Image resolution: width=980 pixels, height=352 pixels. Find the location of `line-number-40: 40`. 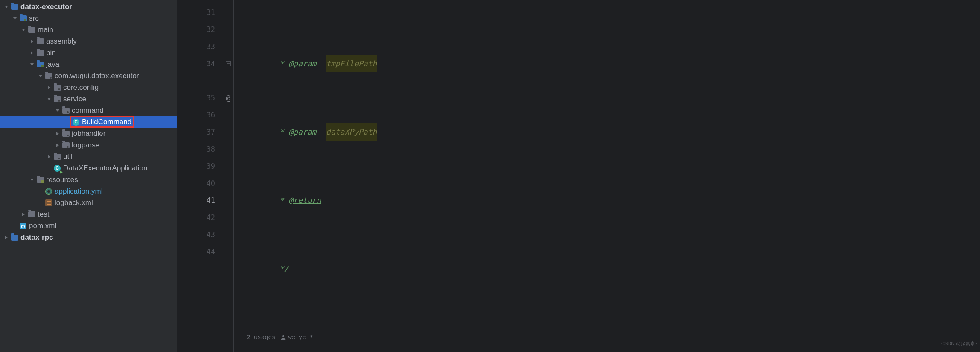

line-number-40: 40 is located at coordinates (200, 183).